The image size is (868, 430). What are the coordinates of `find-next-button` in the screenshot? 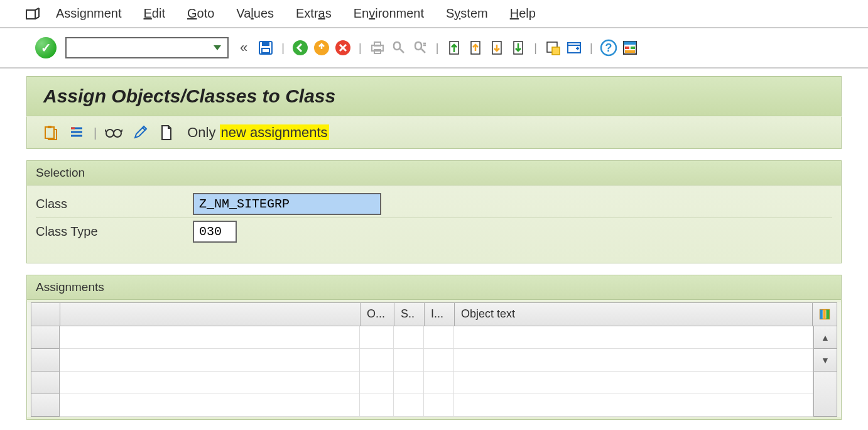 It's located at (420, 48).